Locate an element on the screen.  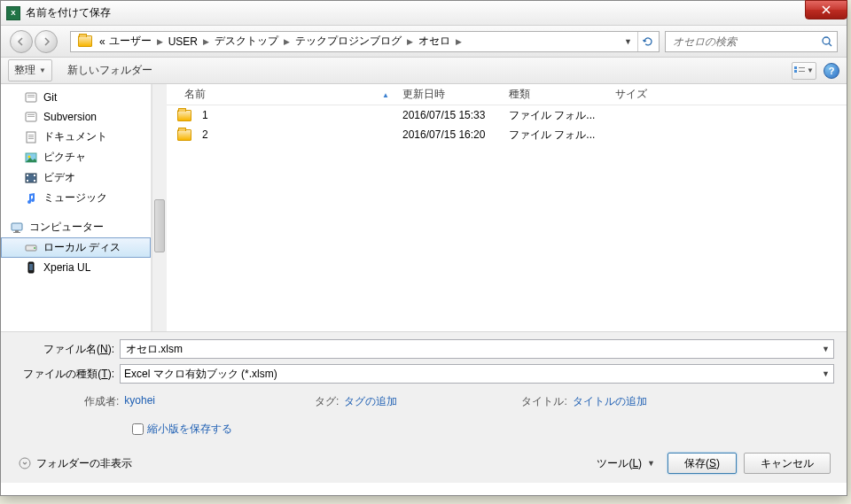
close-button is located at coordinates (826, 10).